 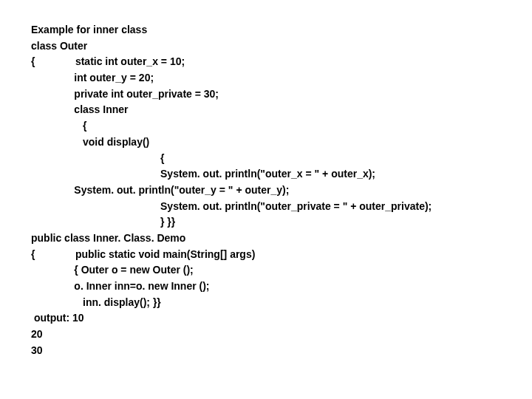 I want to click on code-line: private int outer_private = 30;, so click(x=282, y=95).